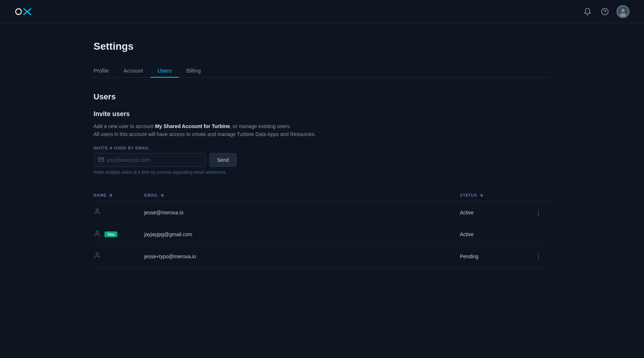  I want to click on col-name: NAME, so click(119, 195).